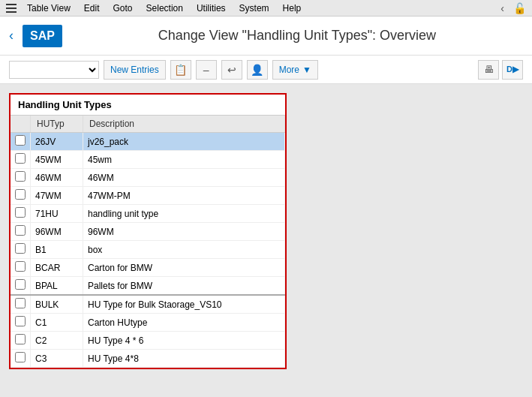 This screenshot has height=397, width=532. I want to click on row-description: 46WM, so click(185, 178).